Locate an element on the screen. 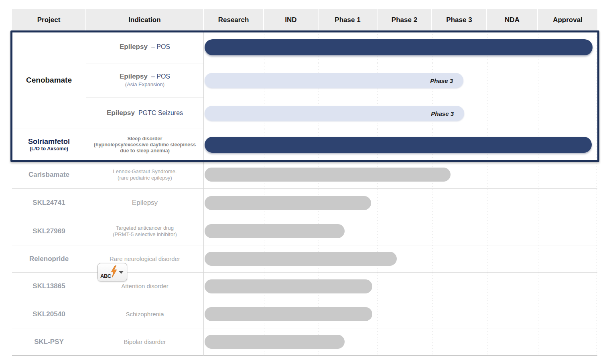  indication-lennox-gastaut: Lennox-Gastaut Syndrome. (rare pediatric… is located at coordinates (145, 174).